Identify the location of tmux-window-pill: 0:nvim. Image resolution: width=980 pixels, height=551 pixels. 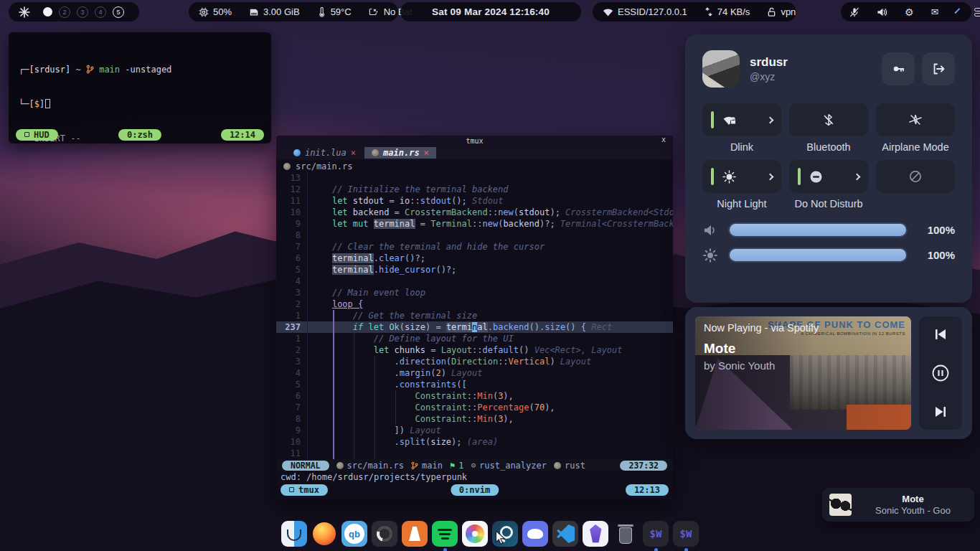
(475, 490).